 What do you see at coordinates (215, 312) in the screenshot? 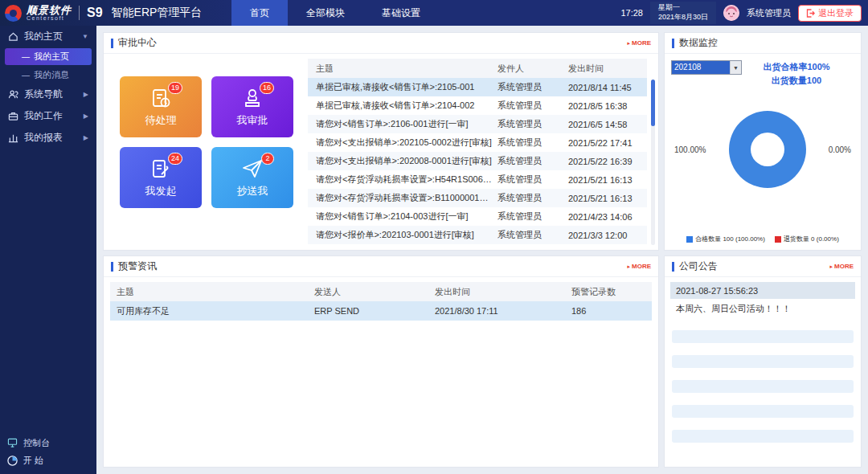
I see `cell-subject: 可用库存不足` at bounding box center [215, 312].